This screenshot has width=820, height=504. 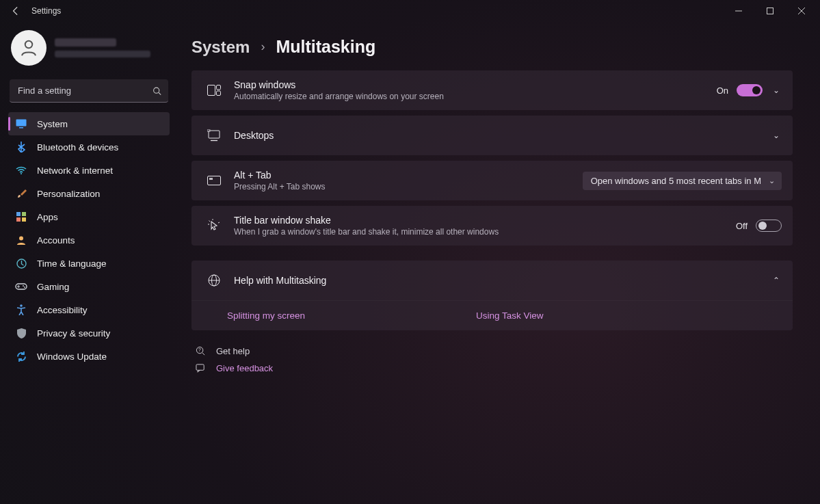 What do you see at coordinates (750, 90) in the screenshot?
I see `snap-toggle` at bounding box center [750, 90].